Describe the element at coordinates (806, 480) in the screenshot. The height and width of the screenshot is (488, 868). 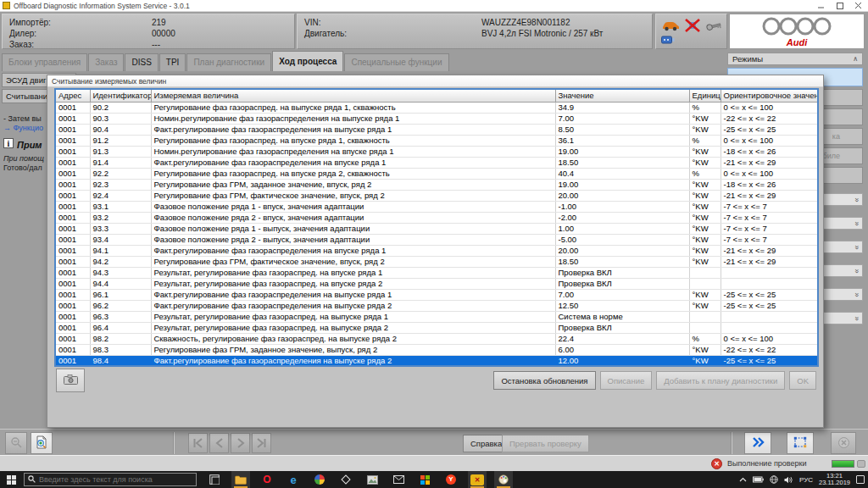
I see `language-indicator: РУС` at that location.